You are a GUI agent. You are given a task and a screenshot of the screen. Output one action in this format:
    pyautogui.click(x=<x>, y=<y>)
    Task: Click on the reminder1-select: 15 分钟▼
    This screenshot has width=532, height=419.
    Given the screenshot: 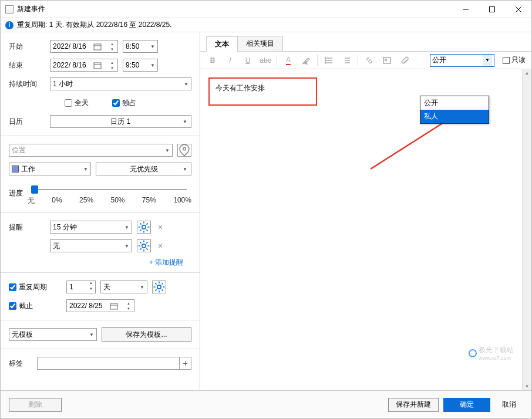 What is the action you would take?
    pyautogui.click(x=91, y=227)
    